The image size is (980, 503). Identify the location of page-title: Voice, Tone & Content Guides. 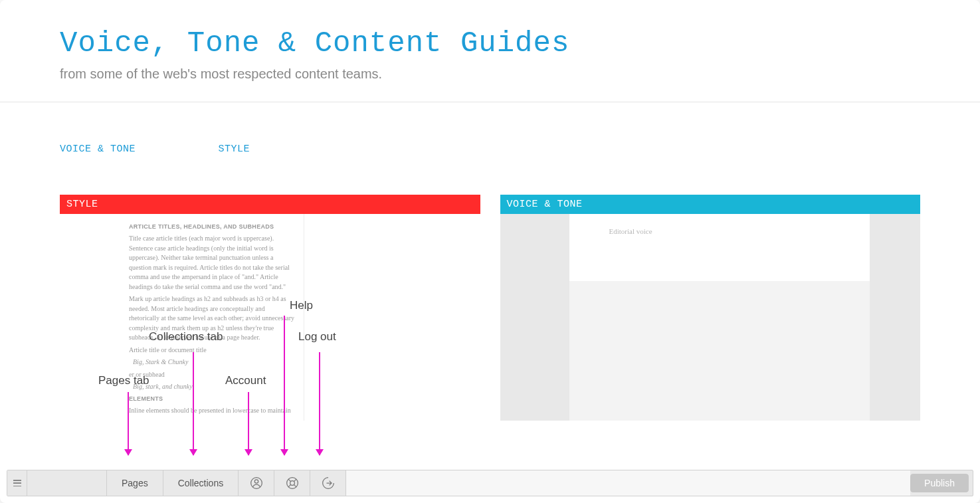
(490, 43).